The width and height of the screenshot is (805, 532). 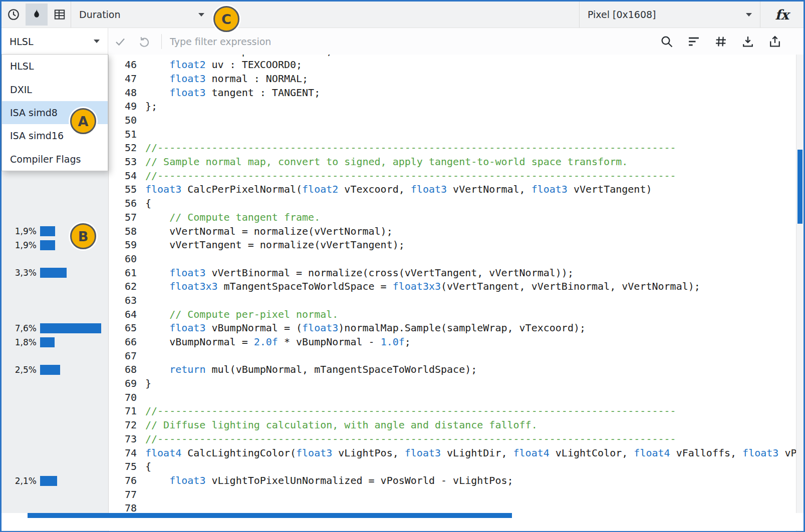 I want to click on line-number: 77, so click(x=123, y=495).